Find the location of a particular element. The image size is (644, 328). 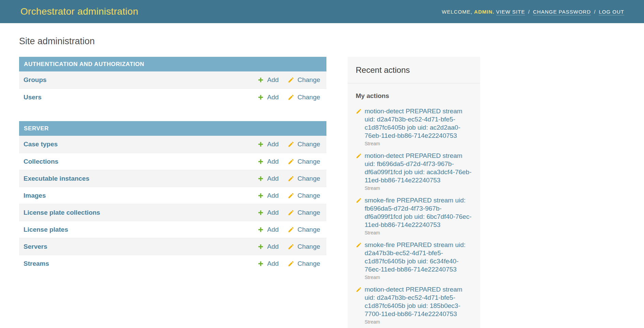

recent-action-link: motion-detect PREPARED stream uid: fb696… is located at coordinates (418, 168).